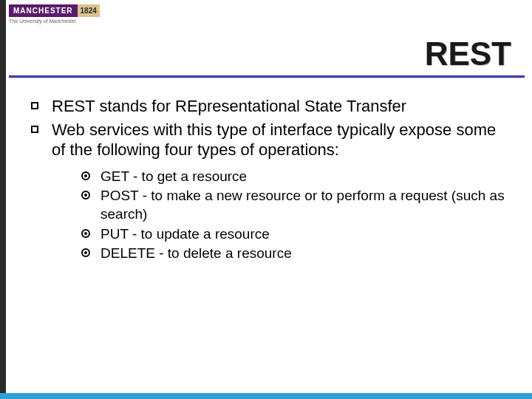 This screenshot has width=532, height=399. Describe the element at coordinates (185, 233) in the screenshot. I see `sub-bullet-text: PUT - to update a resource` at that location.